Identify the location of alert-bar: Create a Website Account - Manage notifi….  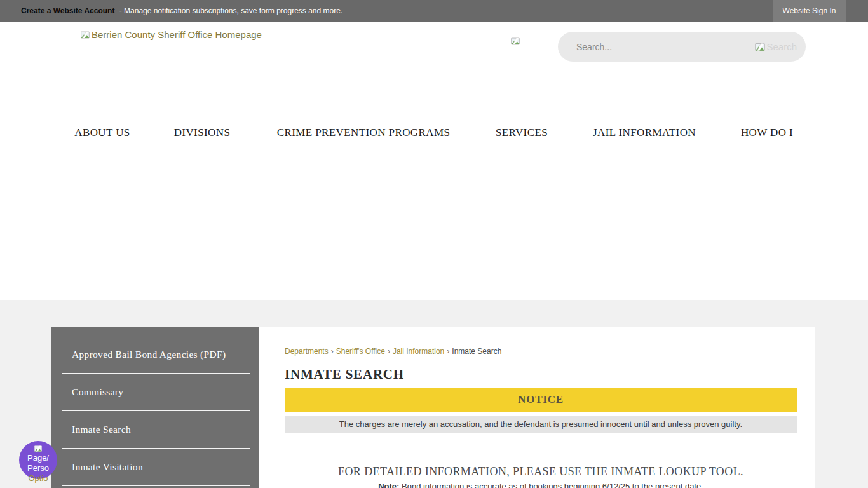
(434, 11).